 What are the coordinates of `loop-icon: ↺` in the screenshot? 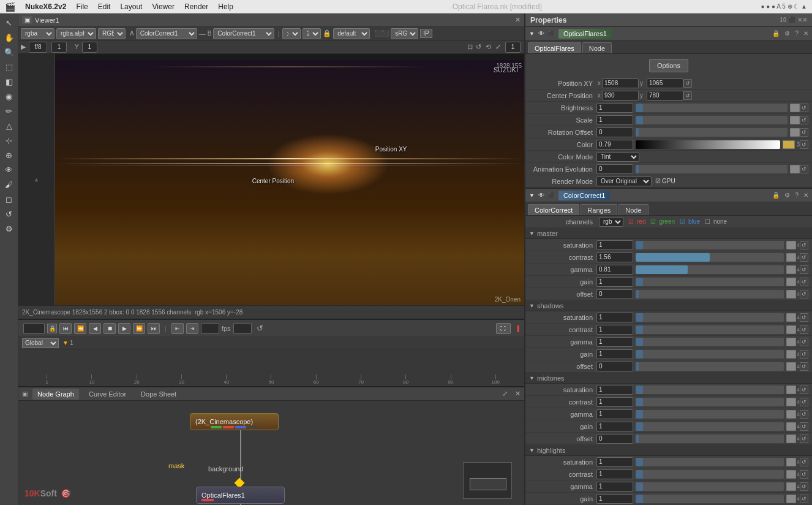 It's located at (260, 328).